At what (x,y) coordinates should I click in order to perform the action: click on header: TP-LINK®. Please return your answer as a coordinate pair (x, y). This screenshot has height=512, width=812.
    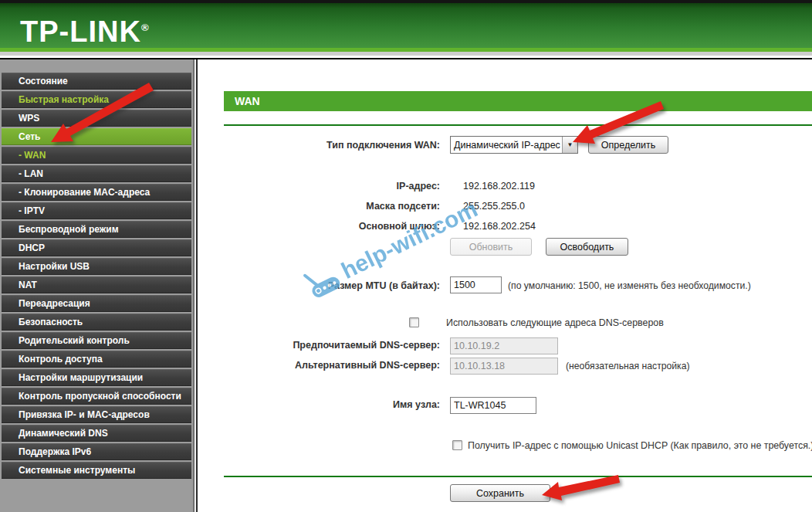
    Looking at the image, I should click on (406, 25).